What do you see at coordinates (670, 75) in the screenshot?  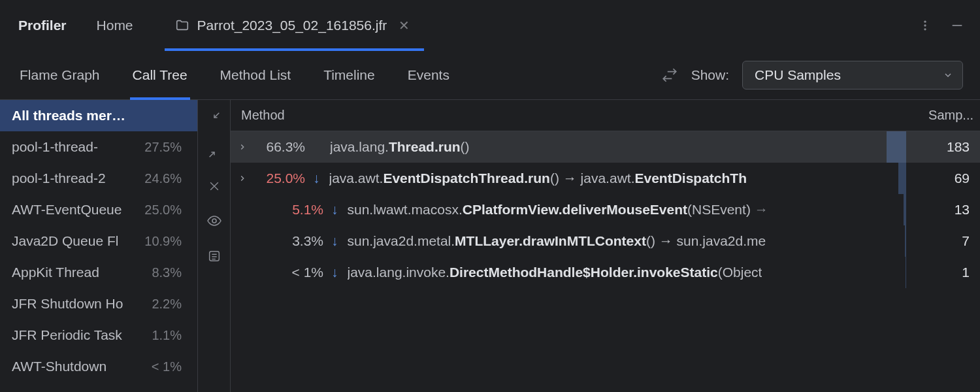 I see `swap-icon` at bounding box center [670, 75].